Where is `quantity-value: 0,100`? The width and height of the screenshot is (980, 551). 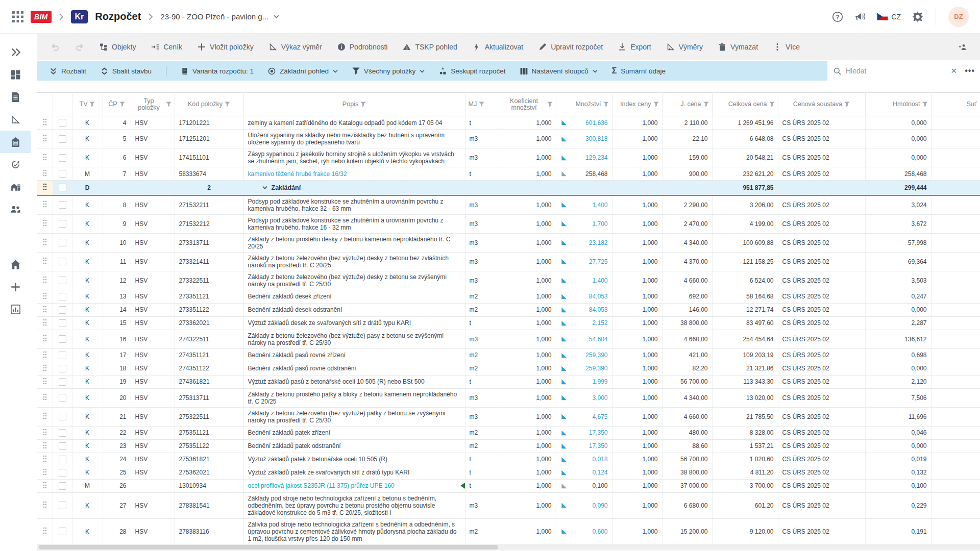
quantity-value: 0,100 is located at coordinates (600, 486).